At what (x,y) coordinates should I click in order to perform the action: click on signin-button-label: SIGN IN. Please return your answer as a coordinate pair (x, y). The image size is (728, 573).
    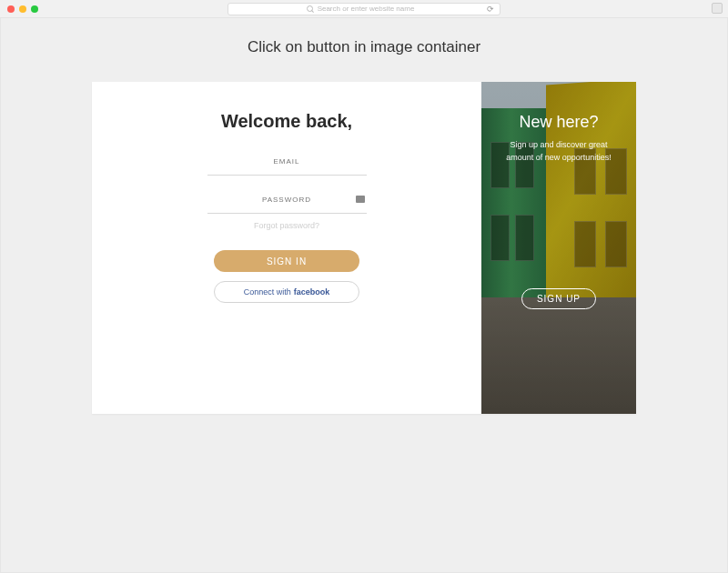
    Looking at the image, I should click on (287, 262).